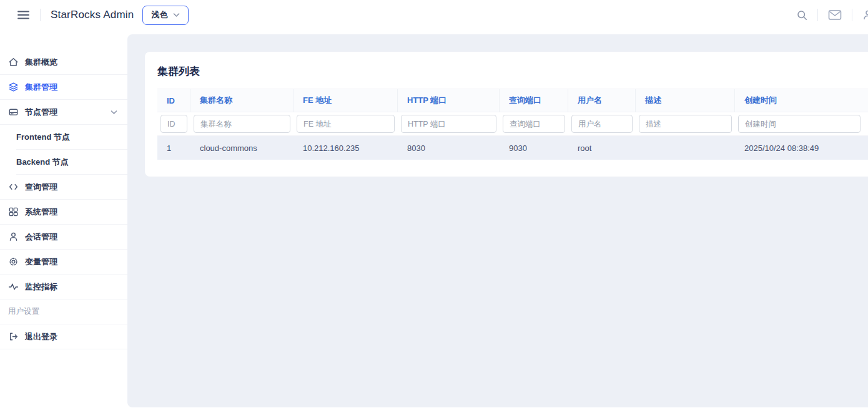  What do you see at coordinates (513, 100) in the screenshot?
I see `table-header-row: ID 集群名称 FE 地址 HTTP 端口 查询端口 用户名 描述 创建时间` at bounding box center [513, 100].